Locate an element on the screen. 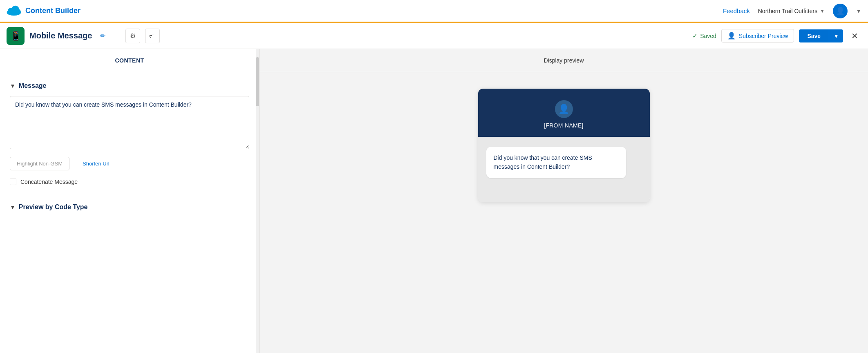 The image size is (868, 353). save-button: Save is located at coordinates (814, 36).